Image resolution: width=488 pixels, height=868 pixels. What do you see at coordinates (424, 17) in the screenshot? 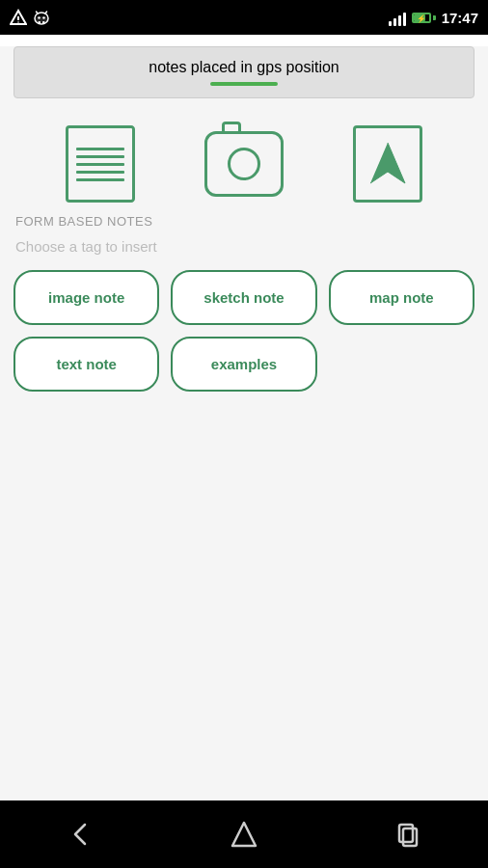
I see `battery-icon: ⚡` at bounding box center [424, 17].